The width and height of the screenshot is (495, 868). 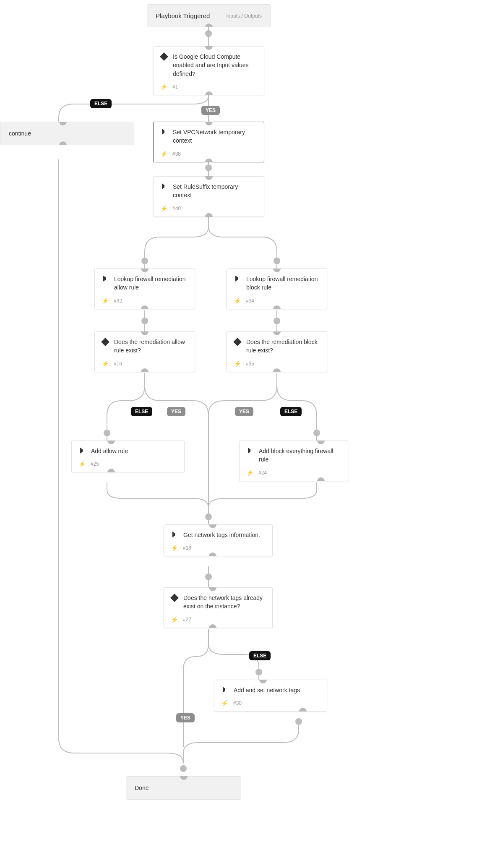 I want to click on node-35: Does the remediation block rule exist? ⚡…, so click(x=277, y=352).